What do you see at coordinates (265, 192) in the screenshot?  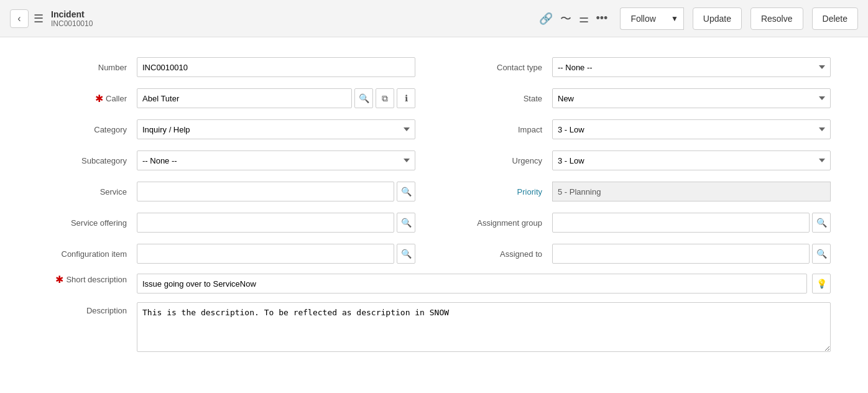 I see `service-input` at bounding box center [265, 192].